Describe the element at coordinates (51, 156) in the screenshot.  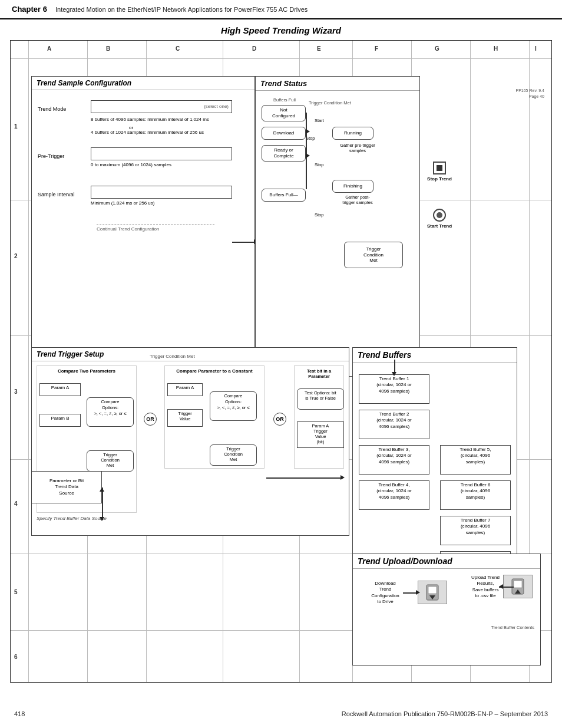
I see `pre-trigger-label: Pre-Trigger` at that location.